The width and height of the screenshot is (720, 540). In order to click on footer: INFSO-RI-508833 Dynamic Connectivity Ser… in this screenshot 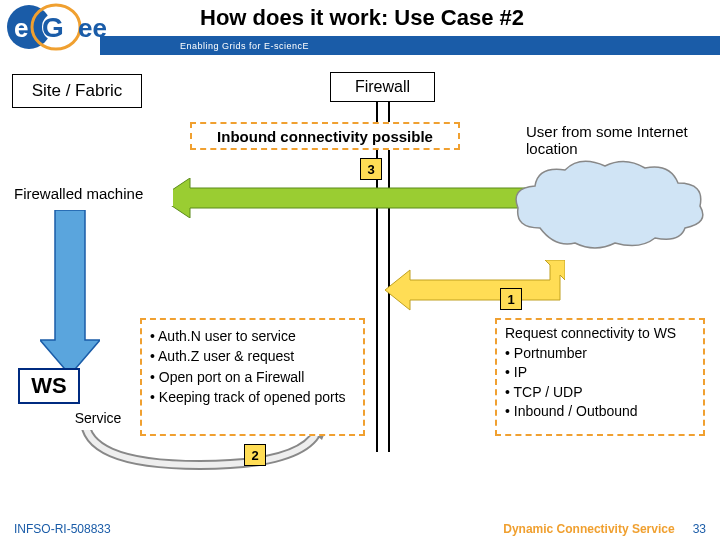, I will do `click(360, 529)`.